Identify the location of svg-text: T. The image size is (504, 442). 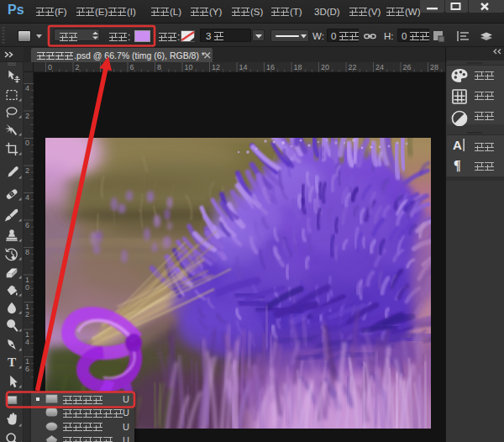
(12, 361).